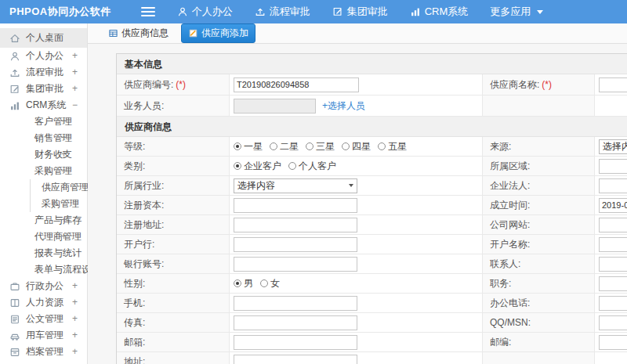 This screenshot has width=627, height=364. What do you see at coordinates (44, 89) in the screenshot?
I see `sidebar-item-group-approval: 集团审批+` at bounding box center [44, 89].